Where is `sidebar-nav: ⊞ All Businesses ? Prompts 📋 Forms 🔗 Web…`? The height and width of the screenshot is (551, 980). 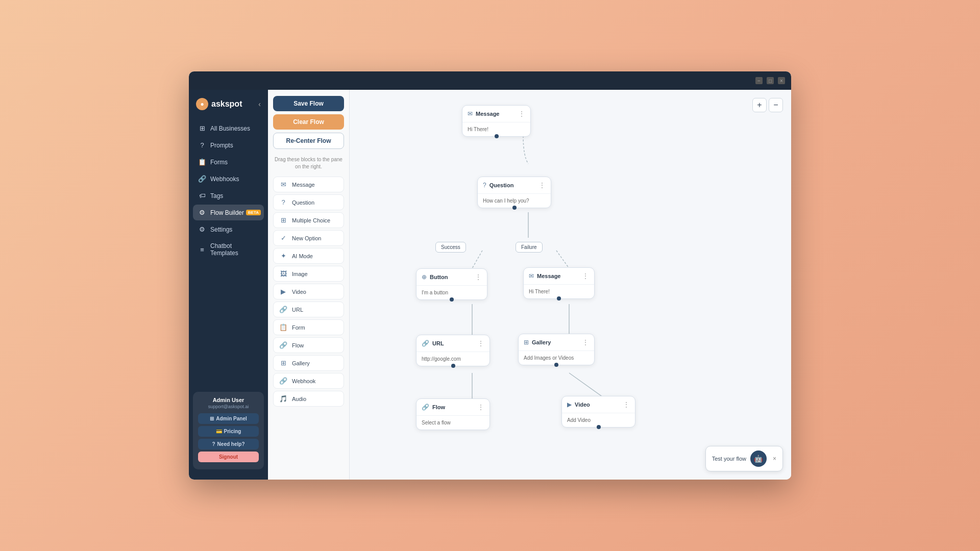
sidebar-nav: ⊞ All Businesses ? Prompts 📋 Forms 🔗 Web… is located at coordinates (229, 256).